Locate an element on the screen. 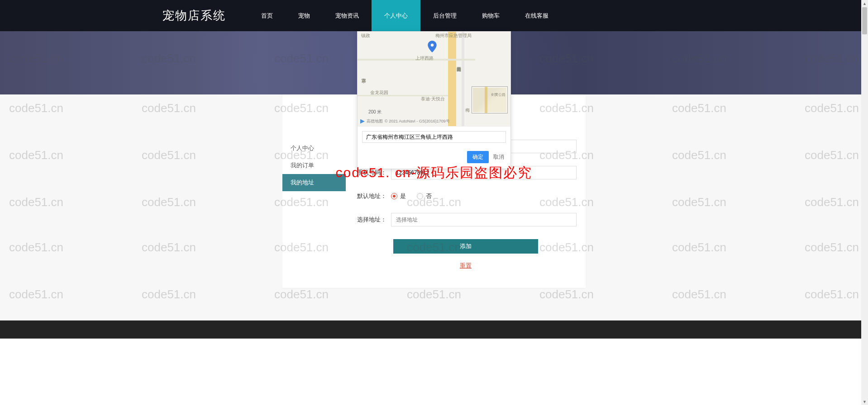  radio-yes: 是 is located at coordinates (398, 196).